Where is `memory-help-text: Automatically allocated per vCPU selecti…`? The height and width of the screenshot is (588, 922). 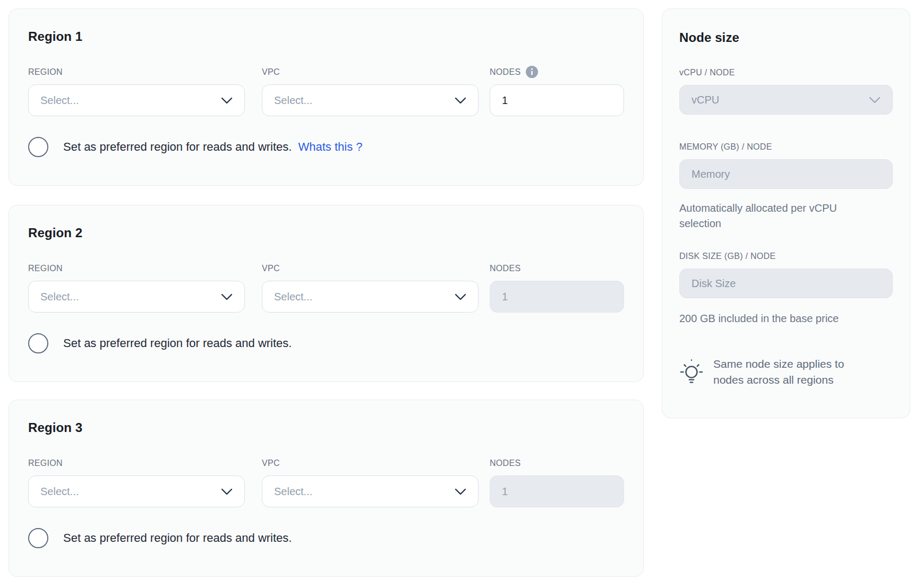 memory-help-text: Automatically allocated per vCPU selecti… is located at coordinates (775, 216).